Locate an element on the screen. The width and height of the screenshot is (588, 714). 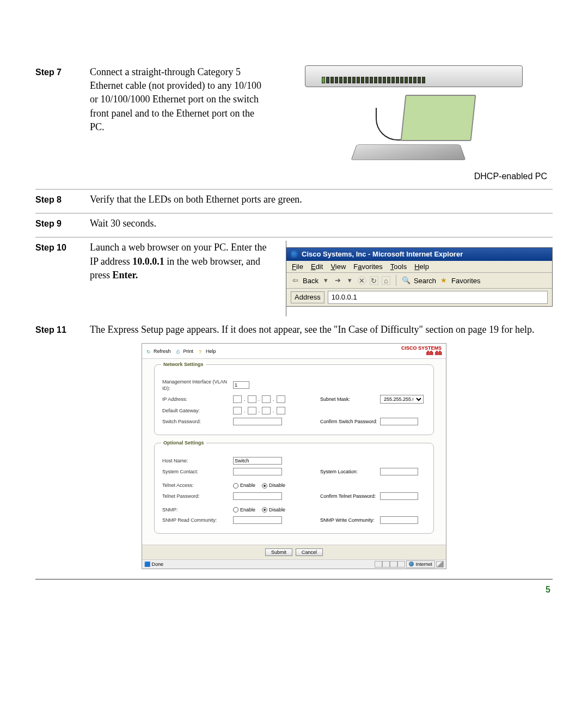
browser-address-bar: Address 10.0.0.1 is located at coordinates (419, 297).